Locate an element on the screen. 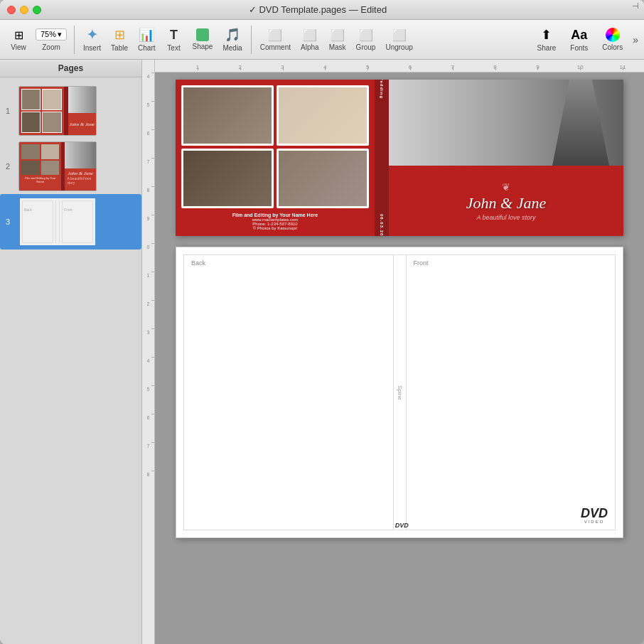 This screenshot has width=644, height=644. ruler-mark-7: 7 is located at coordinates (148, 172).